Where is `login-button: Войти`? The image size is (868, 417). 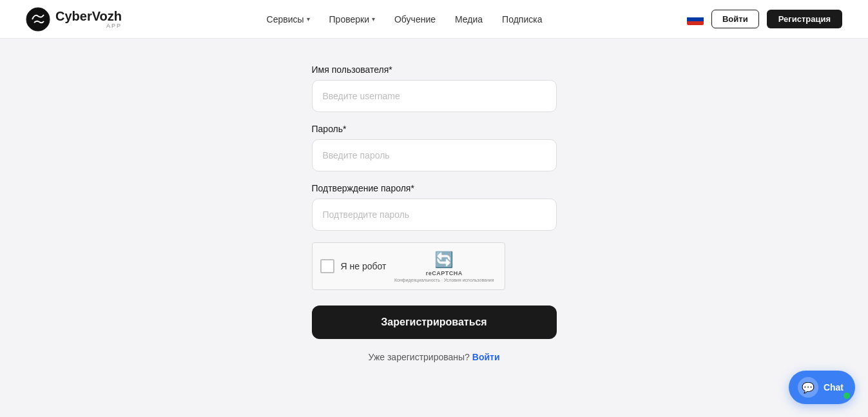 login-button: Войти is located at coordinates (735, 19).